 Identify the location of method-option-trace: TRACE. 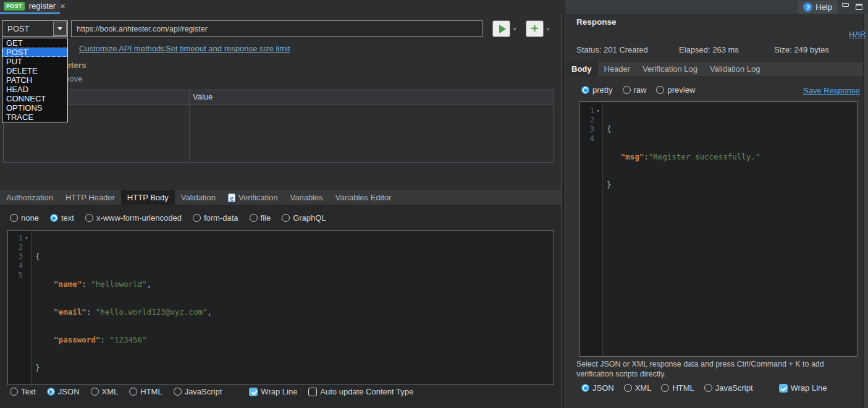
(35, 117).